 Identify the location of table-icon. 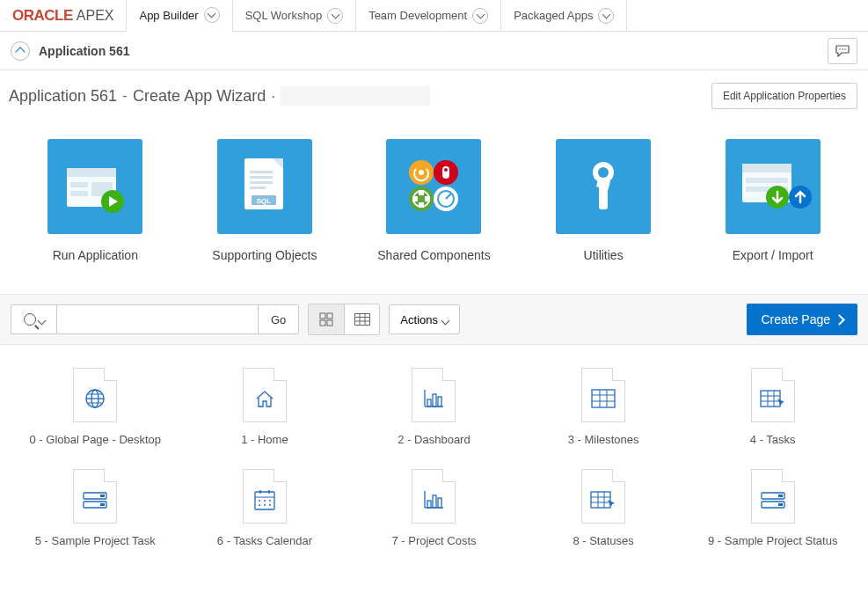
(362, 319).